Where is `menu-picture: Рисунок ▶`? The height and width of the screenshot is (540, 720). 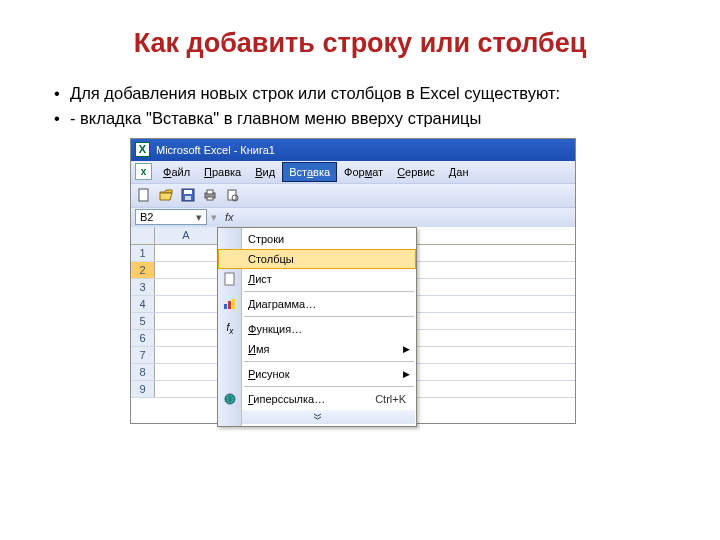 menu-picture: Рисунок ▶ is located at coordinates (317, 374).